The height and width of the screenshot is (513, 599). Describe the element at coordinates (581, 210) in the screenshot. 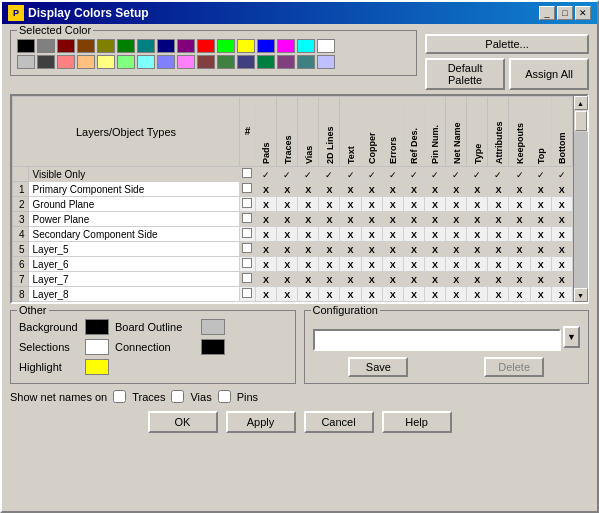

I see `scroll-track` at that location.